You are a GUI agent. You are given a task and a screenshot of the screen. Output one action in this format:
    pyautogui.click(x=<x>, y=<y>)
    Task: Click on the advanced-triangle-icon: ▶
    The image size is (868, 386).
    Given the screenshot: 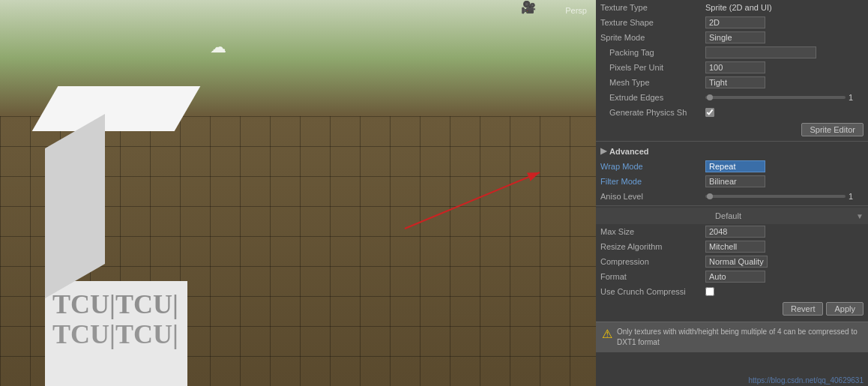 What is the action you would take?
    pyautogui.click(x=603, y=151)
    